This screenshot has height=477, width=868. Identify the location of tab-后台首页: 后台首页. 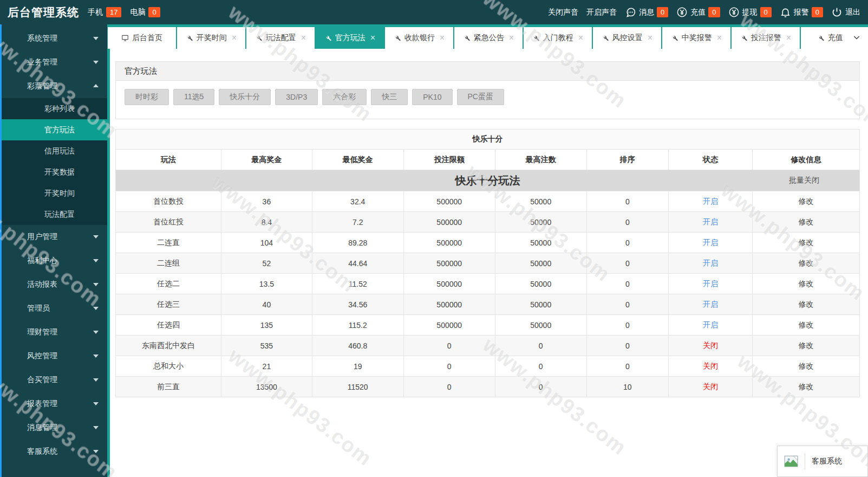
(142, 38).